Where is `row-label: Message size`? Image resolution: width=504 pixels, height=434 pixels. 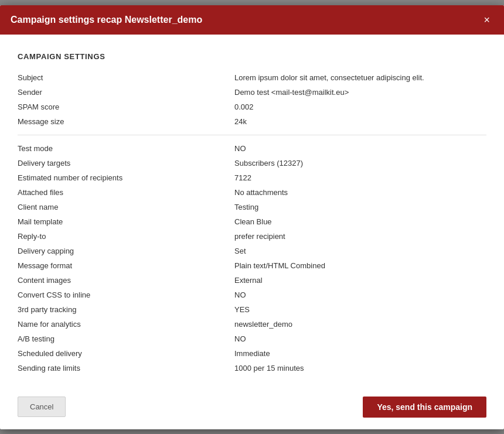 row-label: Message size is located at coordinates (126, 122).